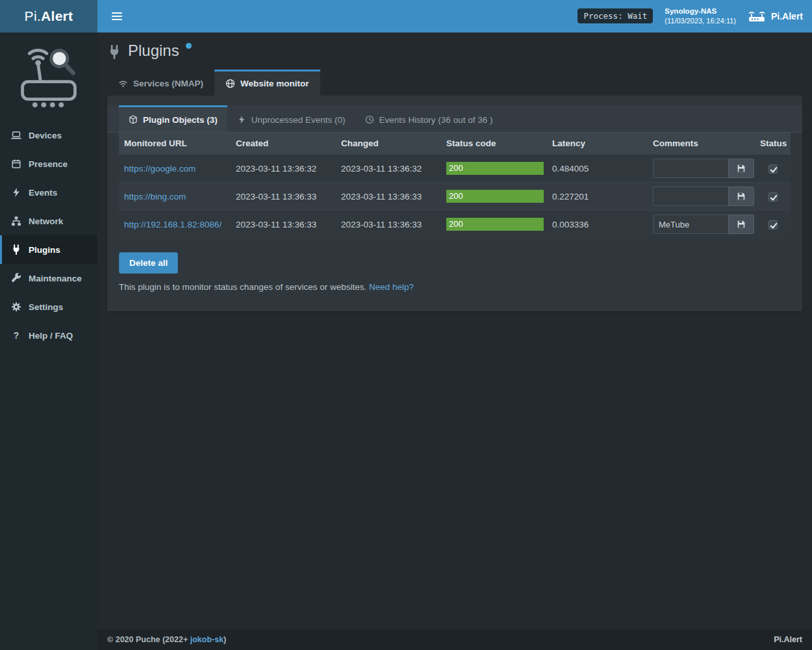 This screenshot has height=650, width=812. What do you see at coordinates (16, 164) in the screenshot?
I see `calendar-icon` at bounding box center [16, 164].